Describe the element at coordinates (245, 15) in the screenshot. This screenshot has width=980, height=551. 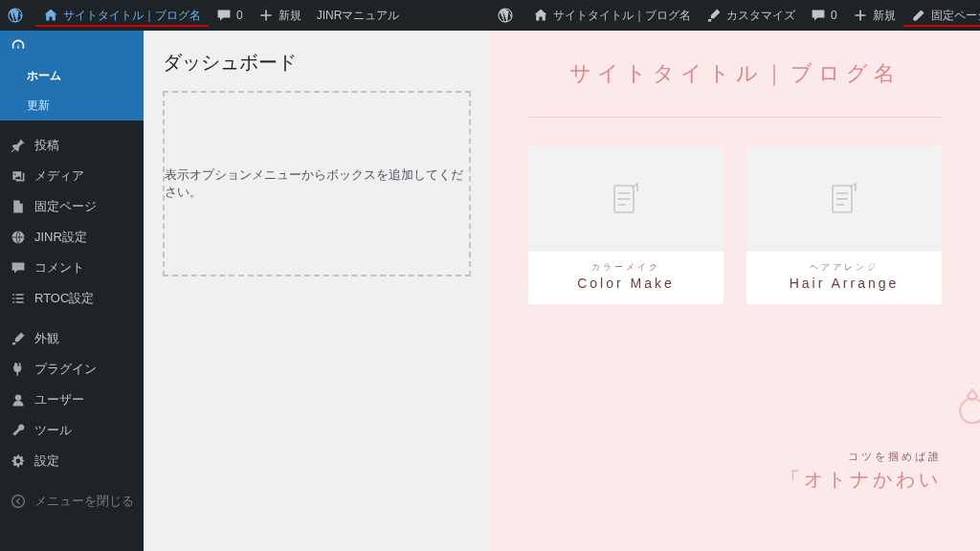
I see `admin-bar-left: サイトタイトル｜ブログ名 0 新規 JINRマニュアル` at that location.